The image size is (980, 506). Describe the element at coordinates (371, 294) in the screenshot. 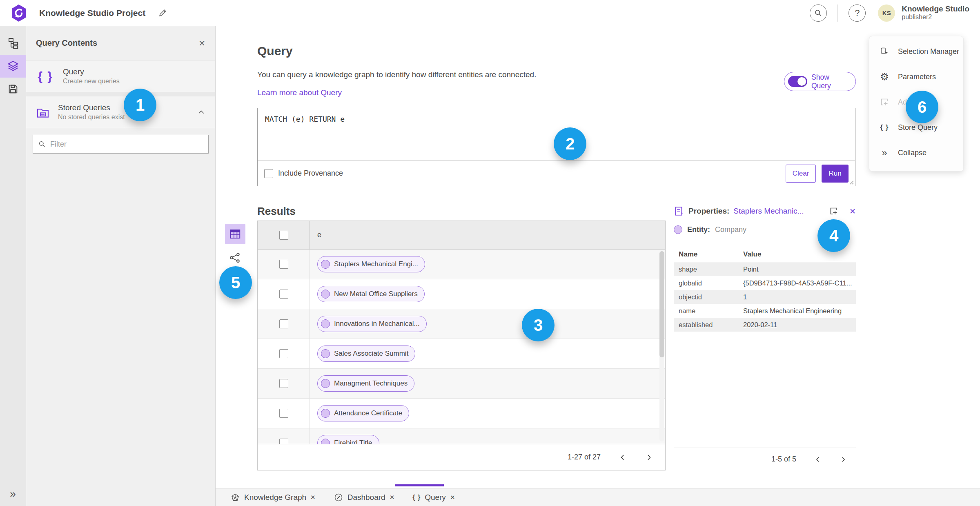

I see `entity-pill: New Metal Office Suppliers` at that location.